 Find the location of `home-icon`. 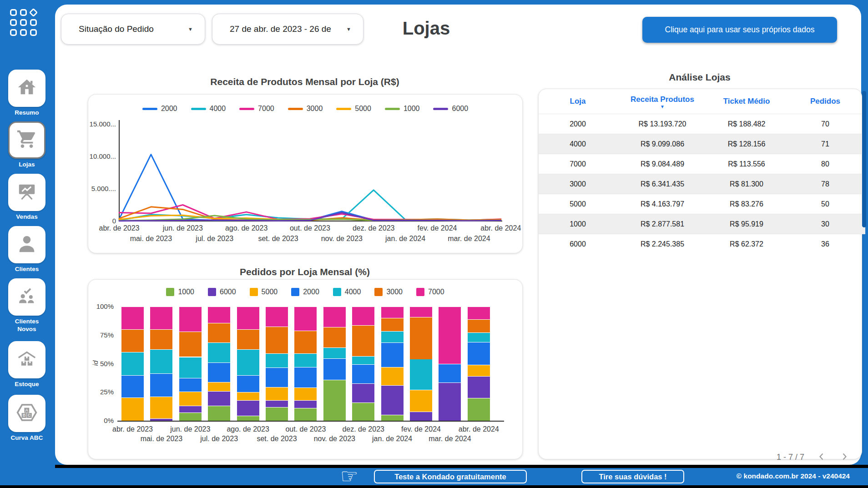

home-icon is located at coordinates (27, 88).